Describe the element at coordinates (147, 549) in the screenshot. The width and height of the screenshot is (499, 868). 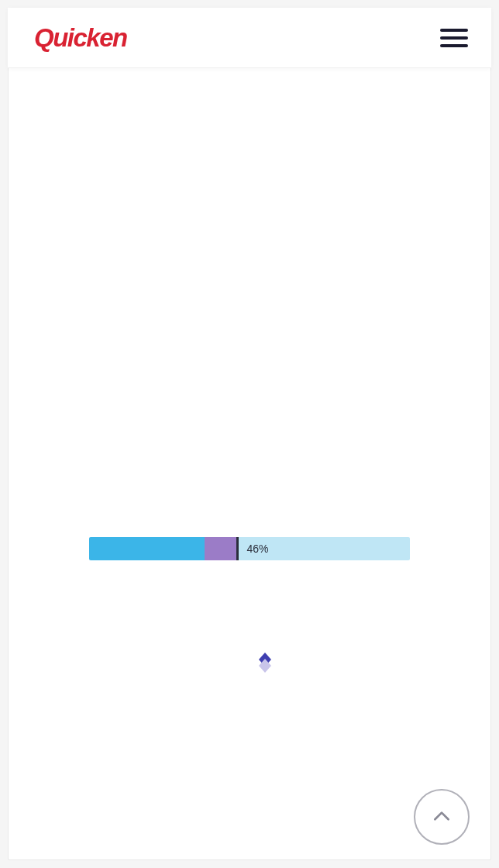
I see `segment-available` at that location.